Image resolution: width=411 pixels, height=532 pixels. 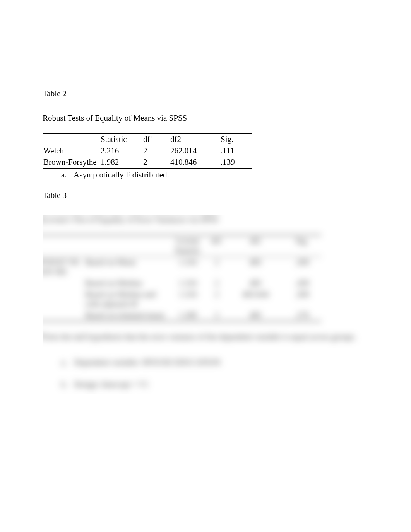 What do you see at coordinates (302, 315) in the screenshot?
I see `cell-sig: .276` at bounding box center [302, 315].